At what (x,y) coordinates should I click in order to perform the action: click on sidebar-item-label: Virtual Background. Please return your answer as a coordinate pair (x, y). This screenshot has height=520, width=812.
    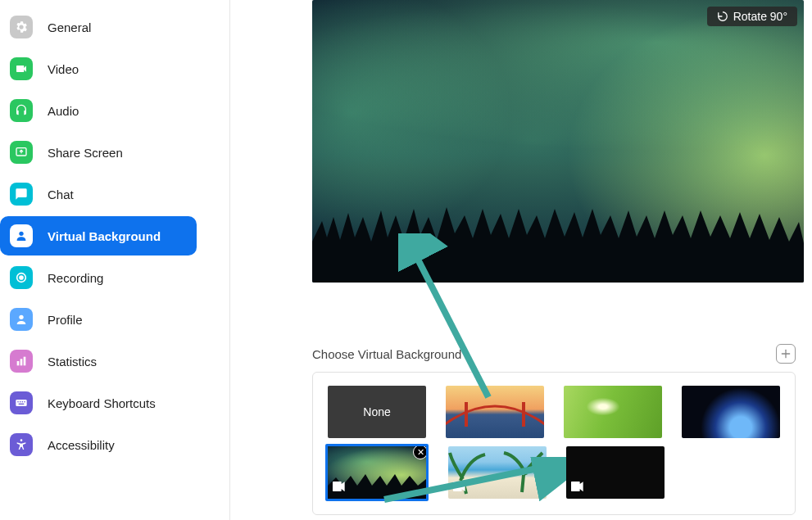
    Looking at the image, I should click on (104, 236).